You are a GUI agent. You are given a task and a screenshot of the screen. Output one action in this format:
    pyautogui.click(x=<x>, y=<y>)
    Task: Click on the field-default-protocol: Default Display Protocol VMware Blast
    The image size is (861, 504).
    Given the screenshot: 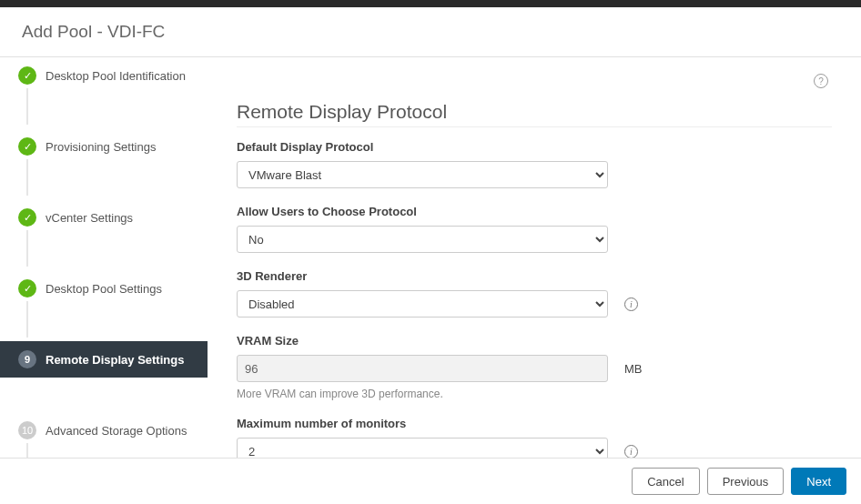 What is the action you would take?
    pyautogui.click(x=534, y=164)
    